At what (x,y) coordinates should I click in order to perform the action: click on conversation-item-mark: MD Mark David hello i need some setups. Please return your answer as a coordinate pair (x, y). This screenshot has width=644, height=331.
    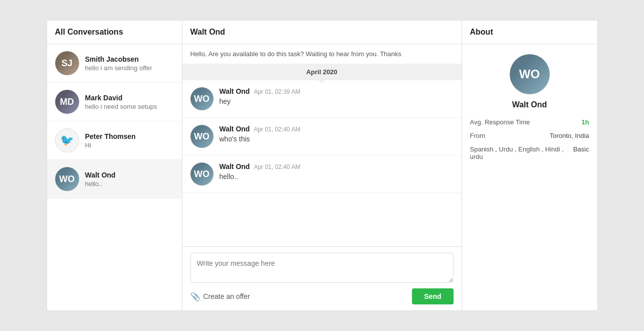
    Looking at the image, I should click on (114, 102).